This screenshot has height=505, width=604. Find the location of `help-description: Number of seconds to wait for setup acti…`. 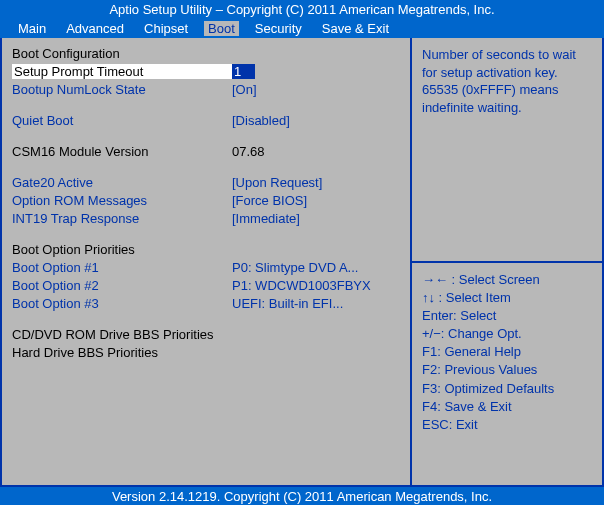

help-description: Number of seconds to wait for setup acti… is located at coordinates (507, 150).